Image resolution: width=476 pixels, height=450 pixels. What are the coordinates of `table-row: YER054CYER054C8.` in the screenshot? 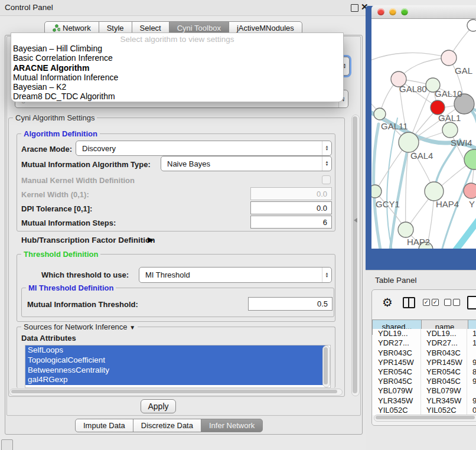 It's located at (424, 372).